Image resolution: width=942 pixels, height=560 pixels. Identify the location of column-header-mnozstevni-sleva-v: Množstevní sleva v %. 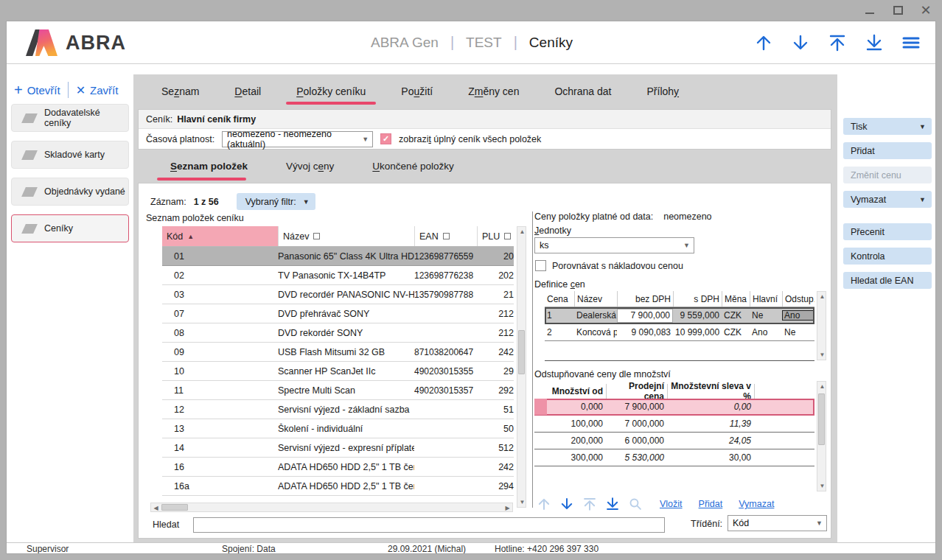
(711, 391).